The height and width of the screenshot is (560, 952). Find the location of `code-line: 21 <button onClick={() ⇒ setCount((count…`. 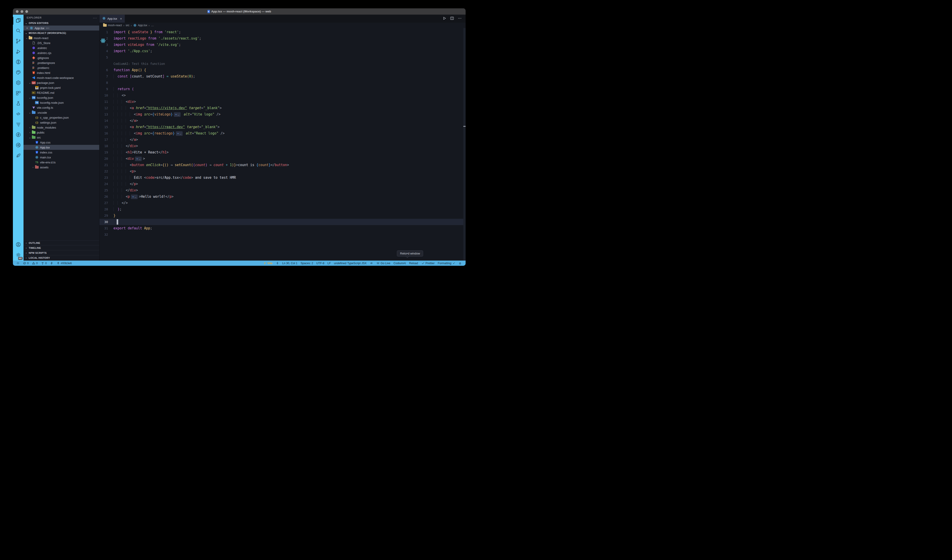

code-line: 21 <button onClick={() ⇒ setCount((count… is located at coordinates (281, 165).